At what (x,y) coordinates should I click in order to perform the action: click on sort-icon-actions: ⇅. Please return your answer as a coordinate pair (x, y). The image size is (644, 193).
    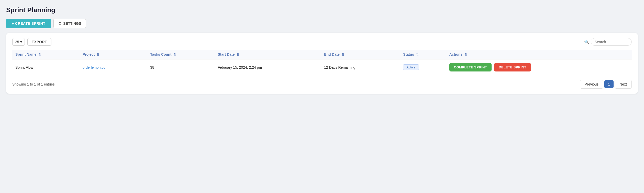
    Looking at the image, I should click on (466, 55).